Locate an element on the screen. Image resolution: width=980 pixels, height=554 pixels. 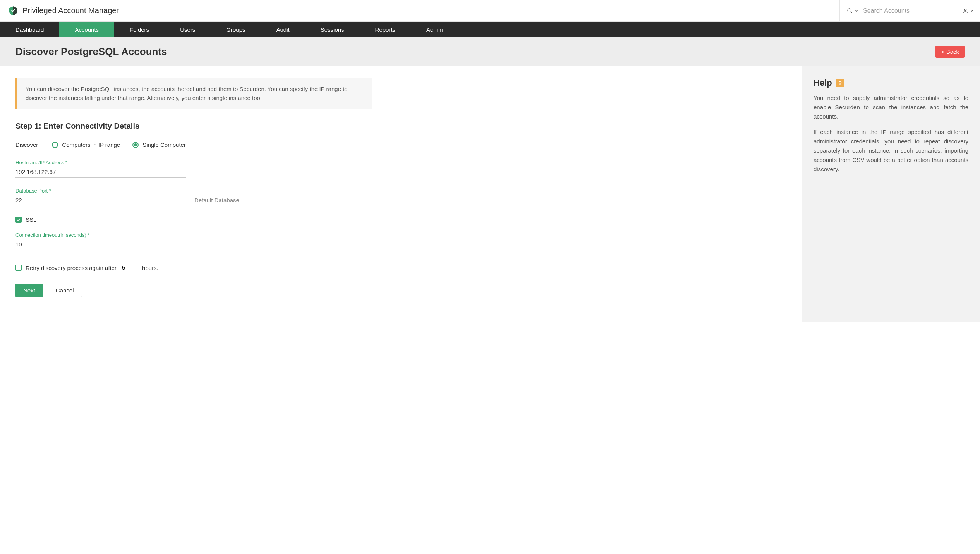
radio-ip-range-label: Computers in IP range is located at coordinates (91, 145).